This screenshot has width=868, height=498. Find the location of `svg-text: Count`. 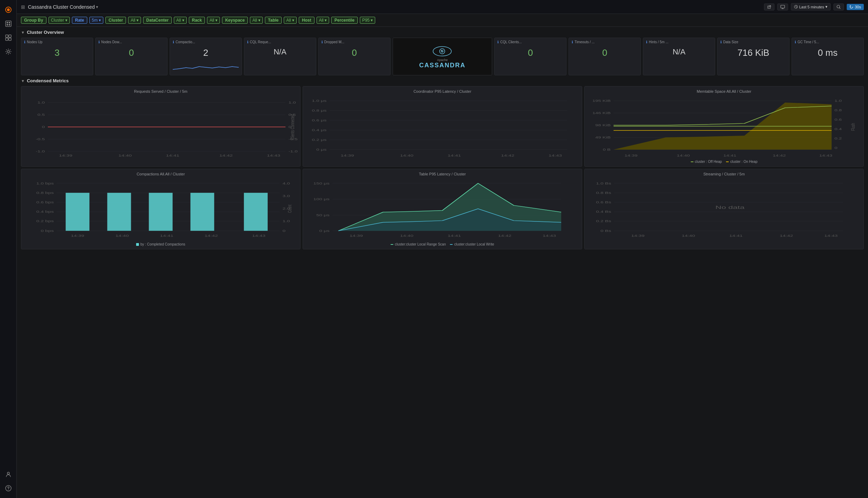

svg-text: Count is located at coordinates (290, 209).